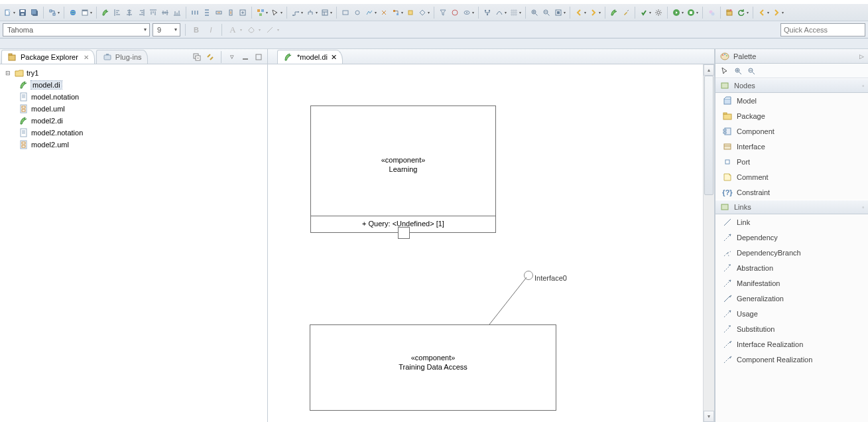 The width and height of the screenshot is (868, 422). Describe the element at coordinates (134, 145) in the screenshot. I see `tree-file: model2.uml` at that location.